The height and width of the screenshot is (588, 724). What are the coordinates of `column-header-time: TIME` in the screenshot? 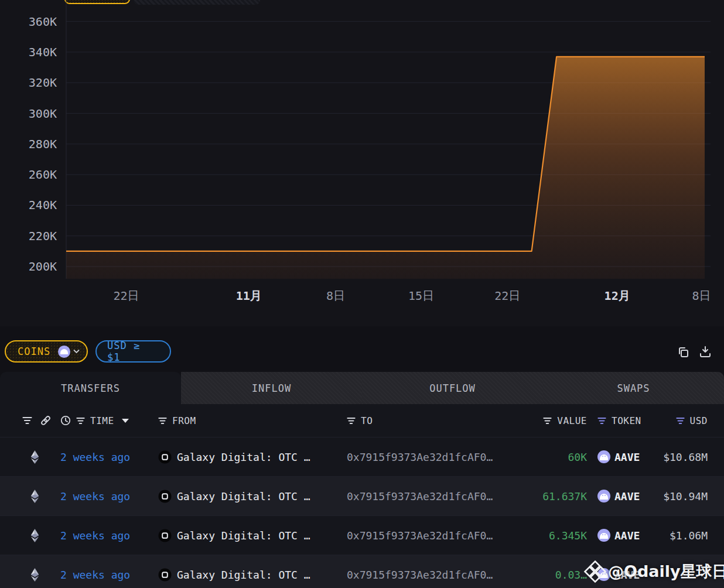 It's located at (109, 421).